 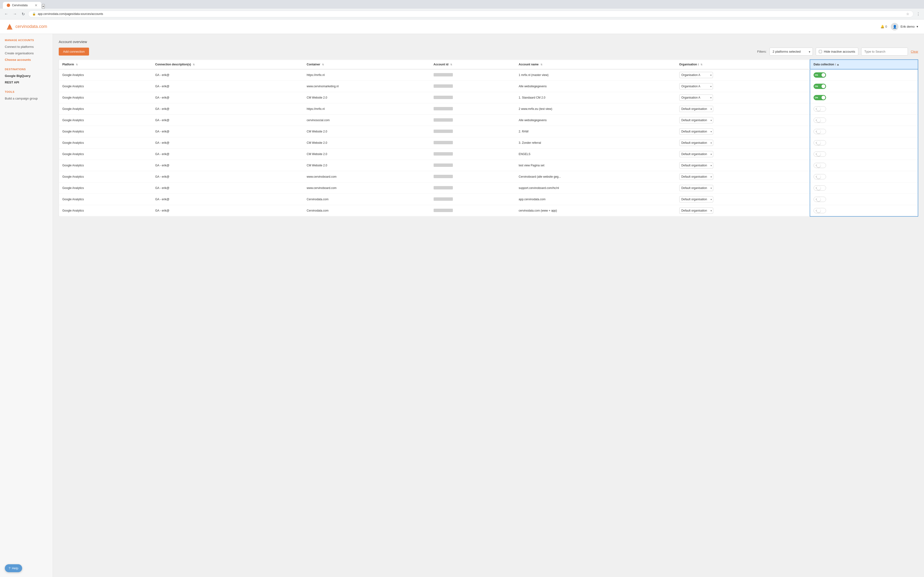 What do you see at coordinates (26, 98) in the screenshot?
I see `sidebar-item-build-campaign-group: Build a campaign group` at bounding box center [26, 98].